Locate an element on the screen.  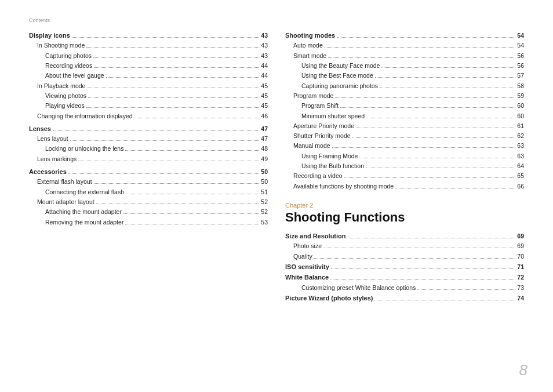
toc-page: 46 is located at coordinates (264, 116).